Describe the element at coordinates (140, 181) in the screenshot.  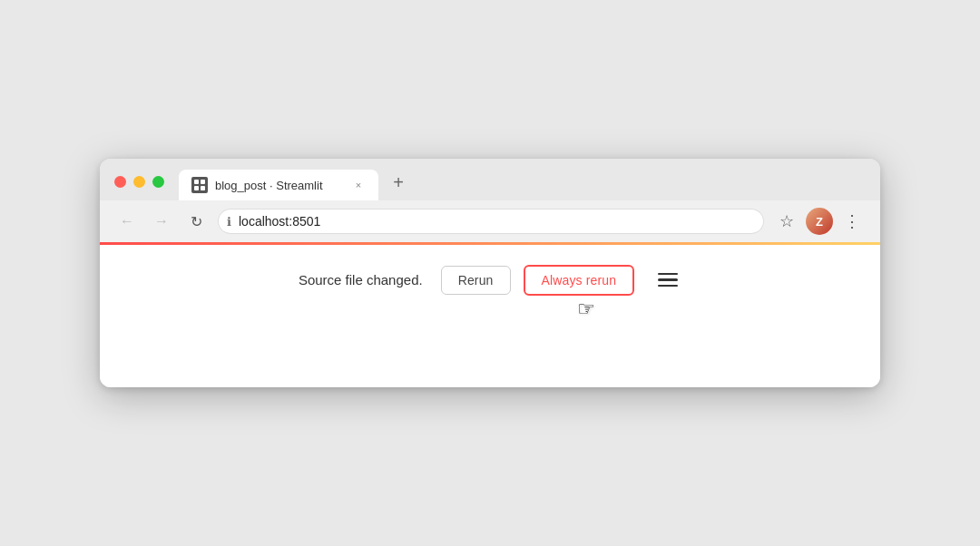
I see `minimize-button` at that location.